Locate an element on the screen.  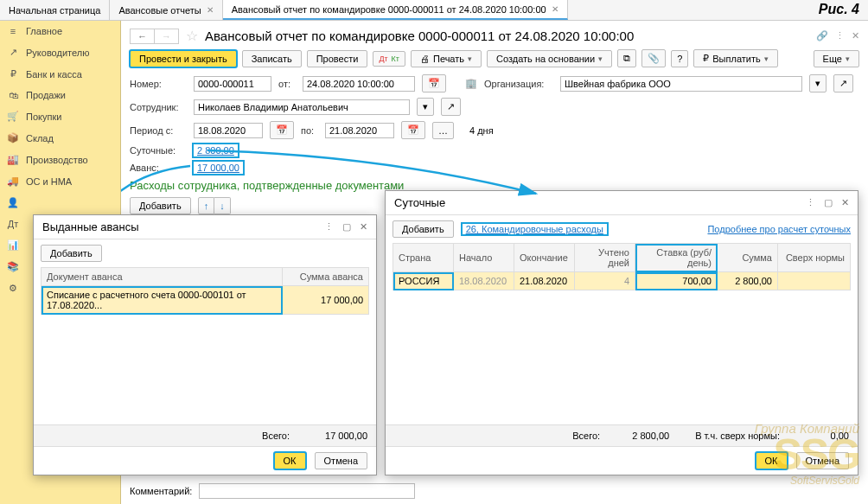
period-from-label: Период с: is located at coordinates (158, 131).